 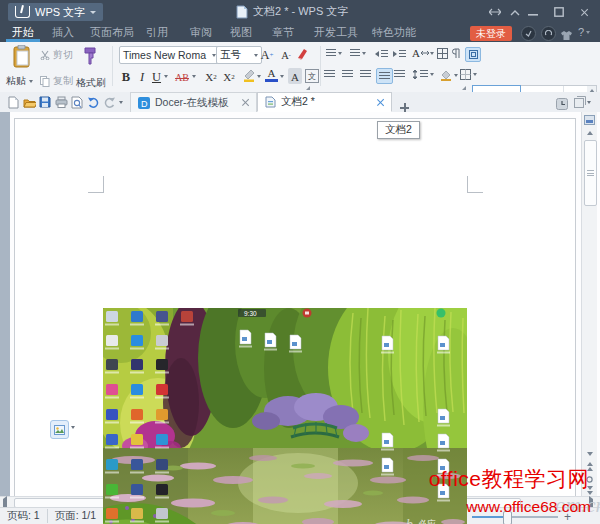 What do you see at coordinates (45, 82) in the screenshot?
I see `copy-icon` at bounding box center [45, 82].